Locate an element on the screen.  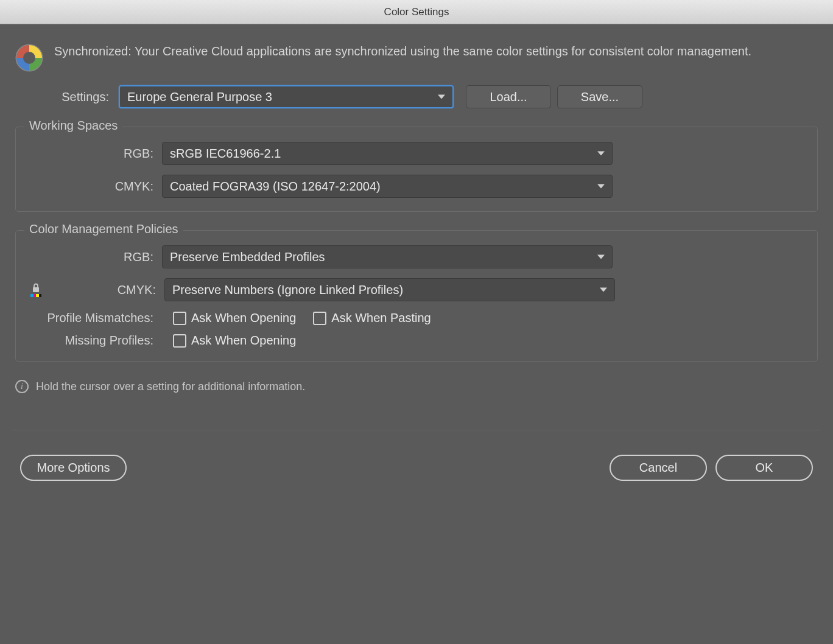
pol-rgb-select: Preserve Embedded Profiles is located at coordinates (387, 257).